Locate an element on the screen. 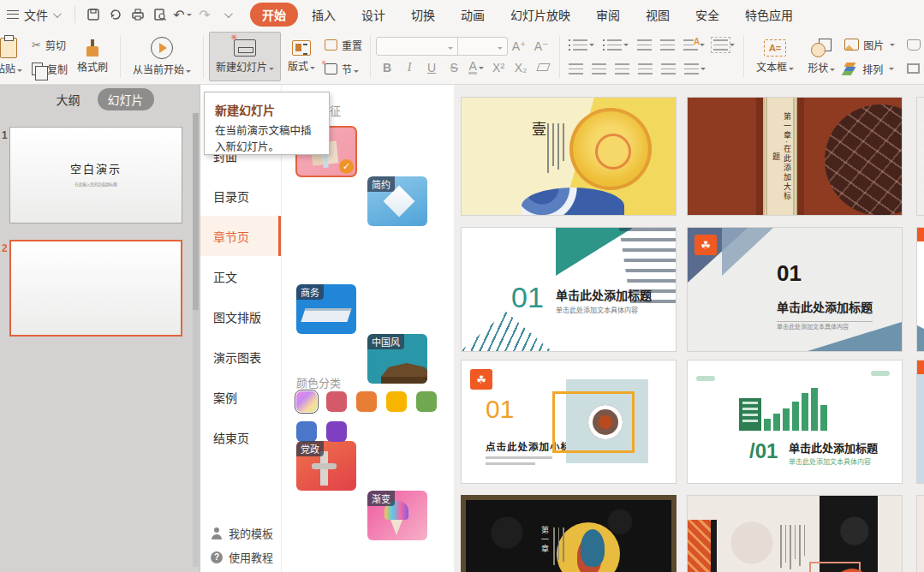  align-center-button is located at coordinates (599, 69).